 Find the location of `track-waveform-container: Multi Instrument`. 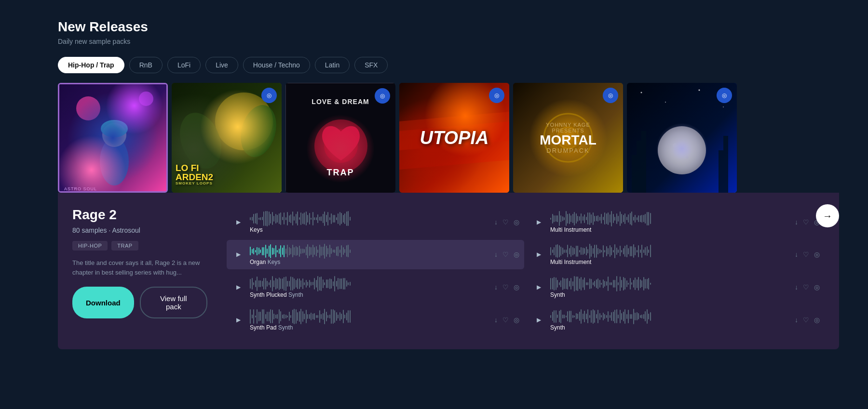

track-waveform-container: Multi Instrument is located at coordinates (670, 254).